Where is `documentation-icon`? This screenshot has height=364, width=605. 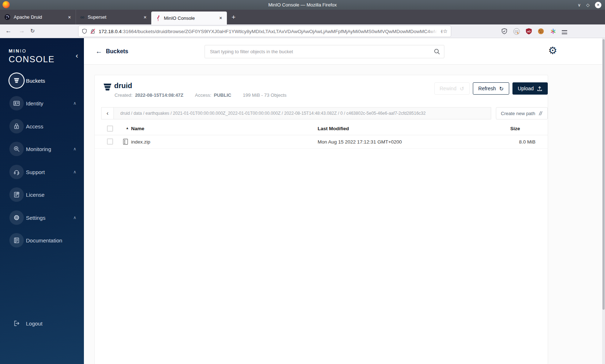 documentation-icon is located at coordinates (17, 240).